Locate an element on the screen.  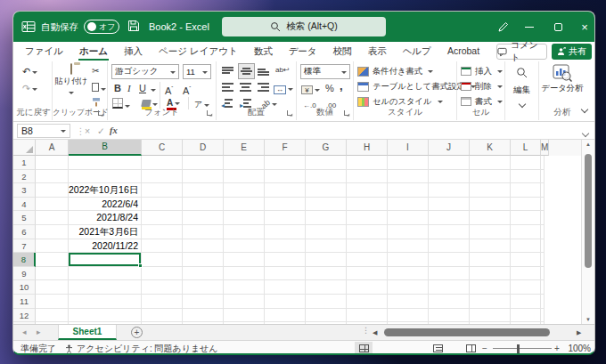
cell-M10 is located at coordinates (543, 287).